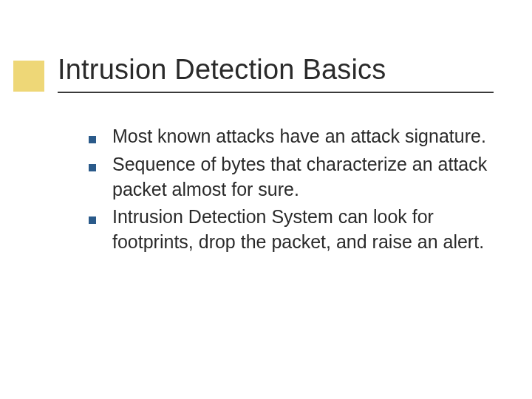 This screenshot has height=399, width=532. Describe the element at coordinates (29, 76) in the screenshot. I see `accent-square` at that location.